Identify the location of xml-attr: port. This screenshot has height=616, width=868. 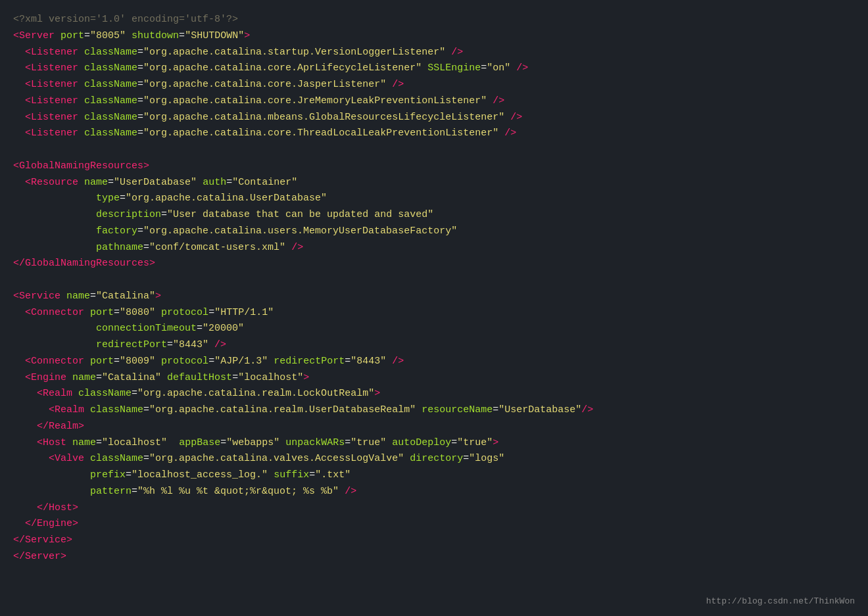
(102, 362).